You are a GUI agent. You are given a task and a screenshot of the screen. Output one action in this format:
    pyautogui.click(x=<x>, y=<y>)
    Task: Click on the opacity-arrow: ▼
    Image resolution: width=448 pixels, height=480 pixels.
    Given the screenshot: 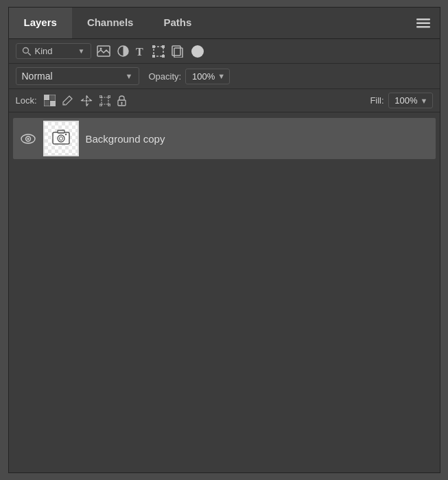 What is the action you would take?
    pyautogui.click(x=221, y=76)
    